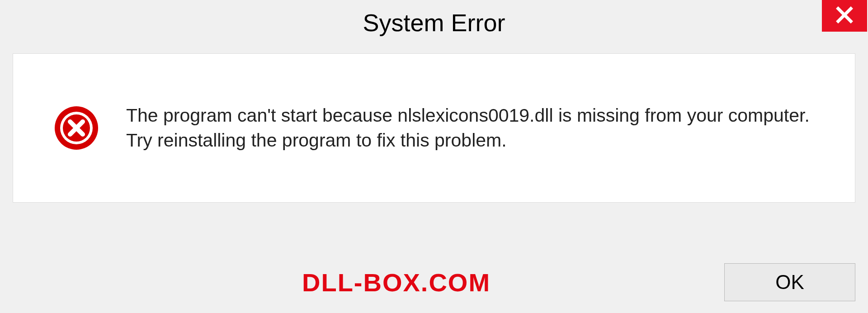 The width and height of the screenshot is (868, 313). Describe the element at coordinates (790, 282) in the screenshot. I see `ok-button-label: OK` at that location.